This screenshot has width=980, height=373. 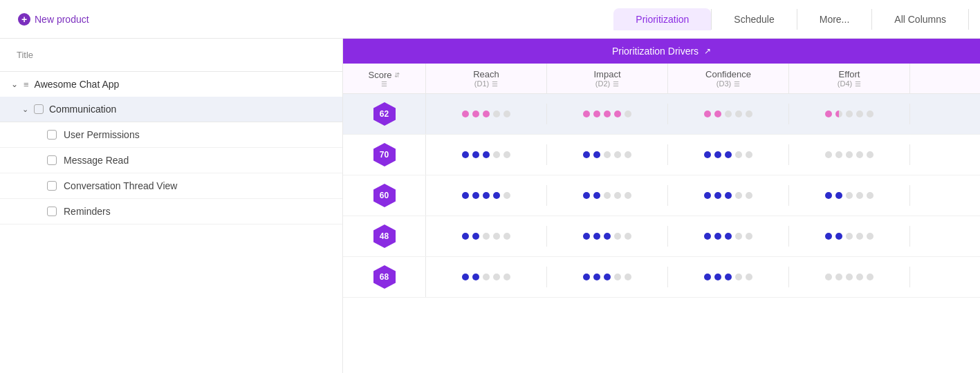 What do you see at coordinates (481, 84) in the screenshot?
I see `reach-sub: (D1)` at bounding box center [481, 84].